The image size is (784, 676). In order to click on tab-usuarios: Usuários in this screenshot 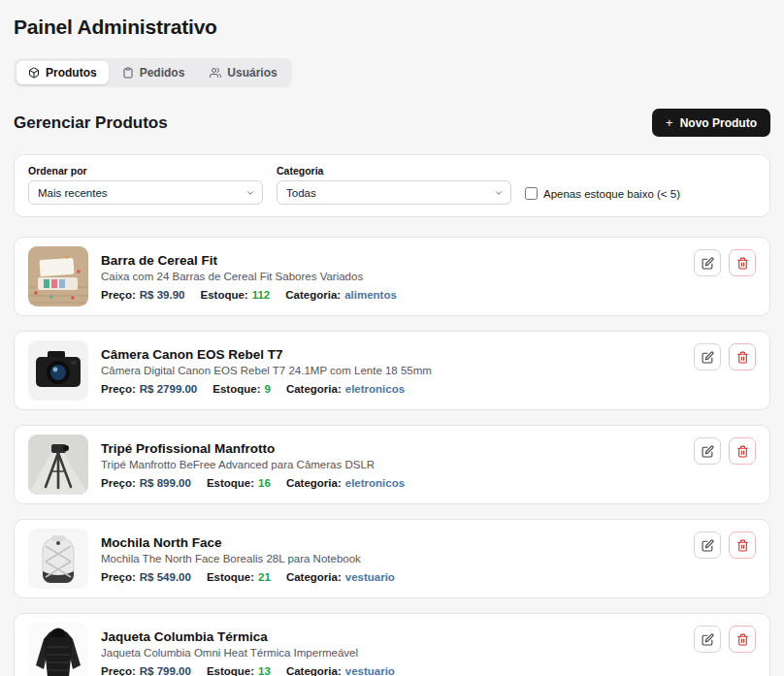, I will do `click(243, 73)`.